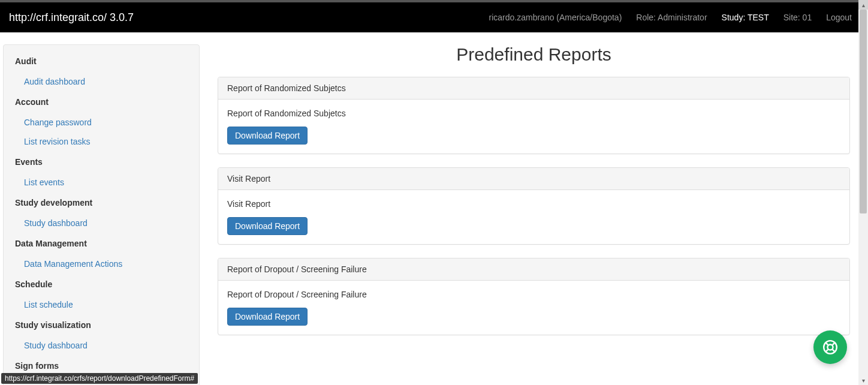 The width and height of the screenshot is (868, 385). Describe the element at coordinates (534, 127) in the screenshot. I see `panel-body: Report of Randomized SubjetcsDownload Re…` at that location.